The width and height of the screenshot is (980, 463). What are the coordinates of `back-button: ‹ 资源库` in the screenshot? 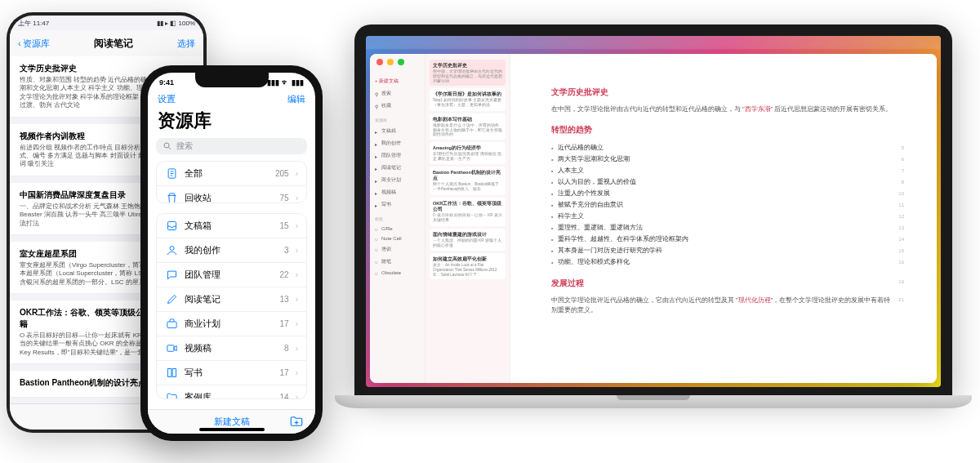 It's located at (34, 44).